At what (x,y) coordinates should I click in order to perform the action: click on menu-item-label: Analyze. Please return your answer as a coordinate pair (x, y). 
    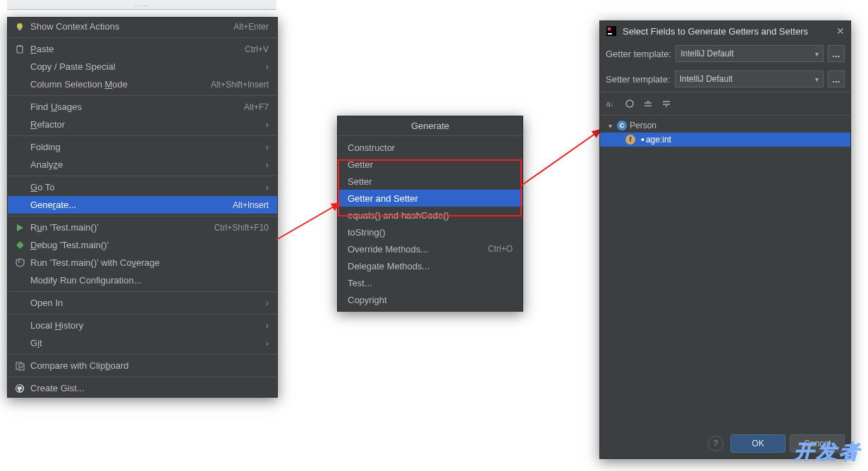
    Looking at the image, I should click on (148, 165).